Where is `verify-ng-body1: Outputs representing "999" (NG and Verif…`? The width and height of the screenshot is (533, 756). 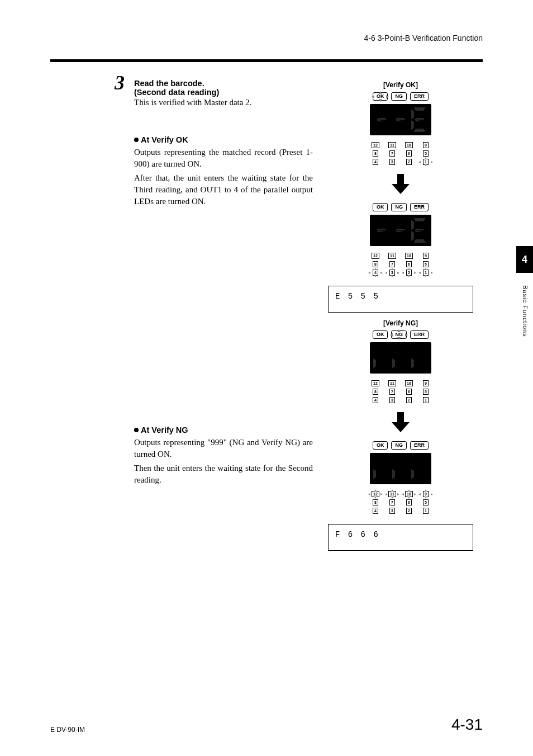
verify-ng-body1: Outputs representing "999" (NG and Verif… is located at coordinates (226, 448).